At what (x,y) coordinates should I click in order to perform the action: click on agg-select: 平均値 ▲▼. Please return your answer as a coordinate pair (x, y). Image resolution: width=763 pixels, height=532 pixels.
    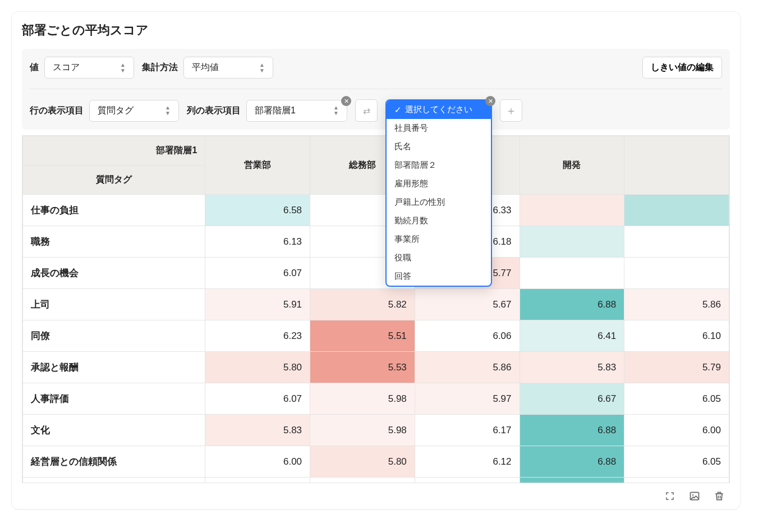
    Looking at the image, I should click on (228, 67).